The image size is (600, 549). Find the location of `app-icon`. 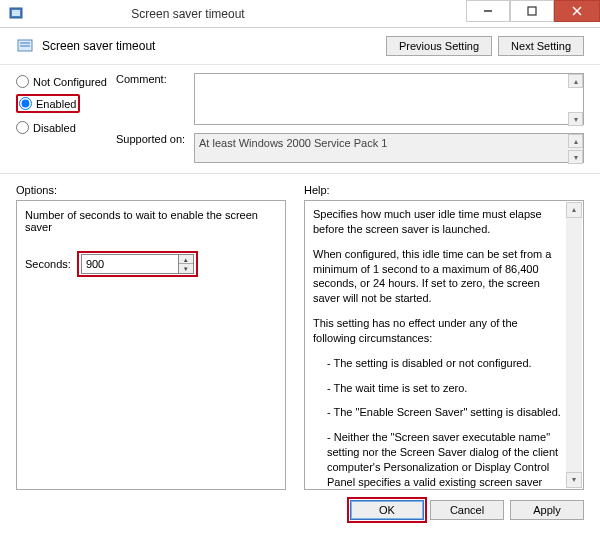

app-icon is located at coordinates (16, 14).